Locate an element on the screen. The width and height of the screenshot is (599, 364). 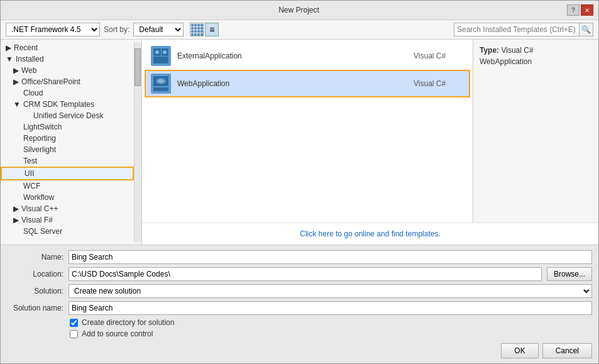
name-input is located at coordinates (331, 257).